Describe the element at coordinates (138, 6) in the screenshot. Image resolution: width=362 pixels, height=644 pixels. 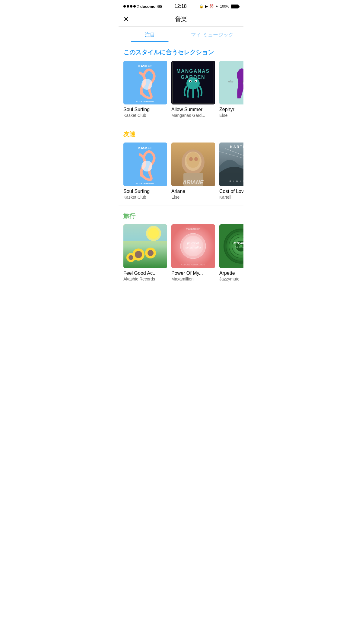
I see `dot5` at that location.